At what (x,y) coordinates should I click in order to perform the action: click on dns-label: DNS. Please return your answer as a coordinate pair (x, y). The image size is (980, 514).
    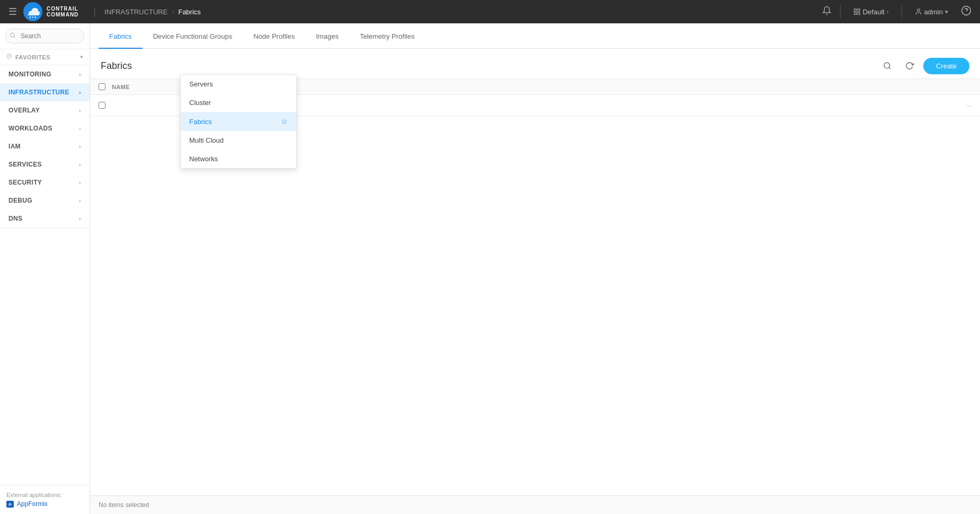
    Looking at the image, I should click on (15, 219).